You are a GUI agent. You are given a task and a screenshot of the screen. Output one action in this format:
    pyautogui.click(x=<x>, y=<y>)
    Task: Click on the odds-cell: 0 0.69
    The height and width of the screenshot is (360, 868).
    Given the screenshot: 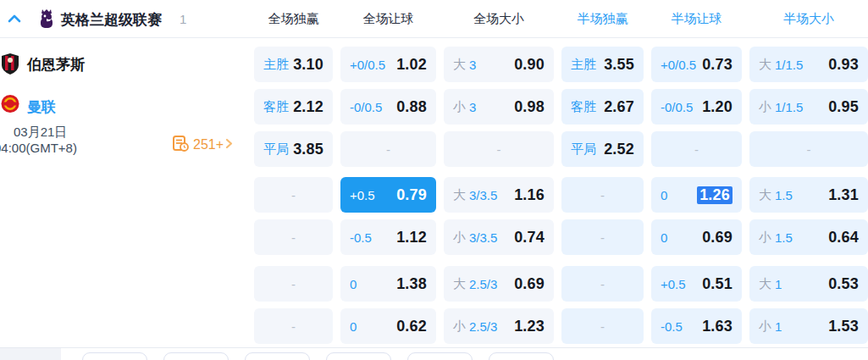 What is the action you would take?
    pyautogui.click(x=696, y=237)
    